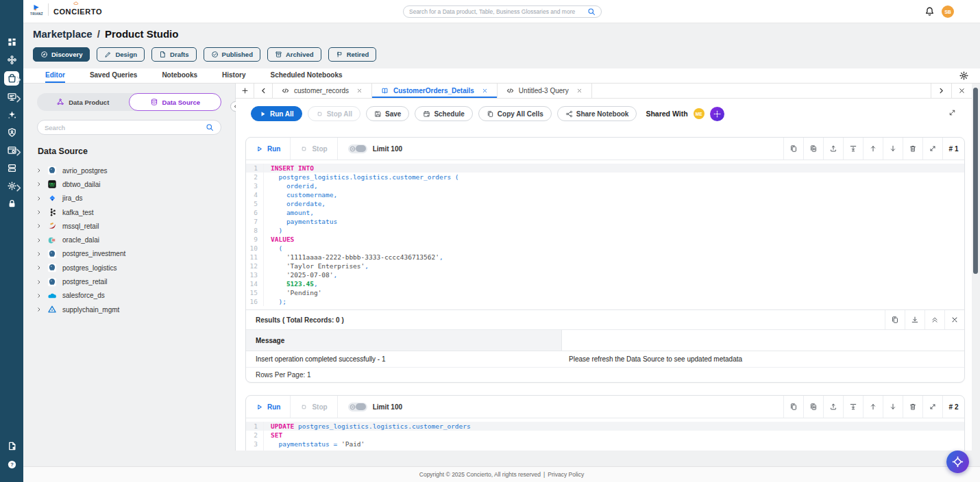 This screenshot has width=980, height=482. I want to click on data-source-jira_ds: jira_ds, so click(129, 199).